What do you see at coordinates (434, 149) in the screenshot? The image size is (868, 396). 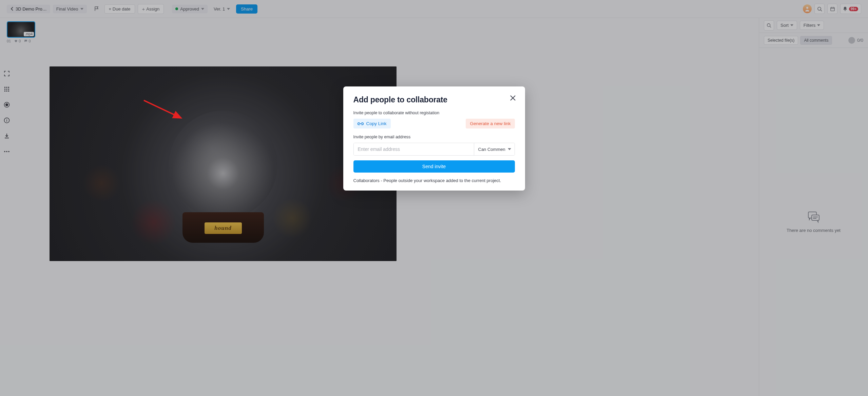 I see `email-row: Can Comment` at bounding box center [434, 149].